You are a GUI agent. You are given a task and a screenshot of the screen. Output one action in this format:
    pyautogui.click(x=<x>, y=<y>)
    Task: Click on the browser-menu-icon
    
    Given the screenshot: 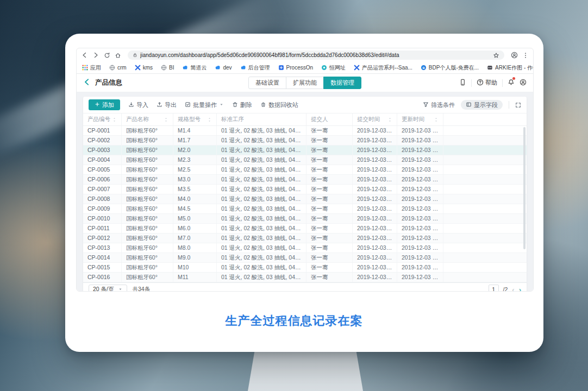 What is the action you would take?
    pyautogui.click(x=526, y=55)
    